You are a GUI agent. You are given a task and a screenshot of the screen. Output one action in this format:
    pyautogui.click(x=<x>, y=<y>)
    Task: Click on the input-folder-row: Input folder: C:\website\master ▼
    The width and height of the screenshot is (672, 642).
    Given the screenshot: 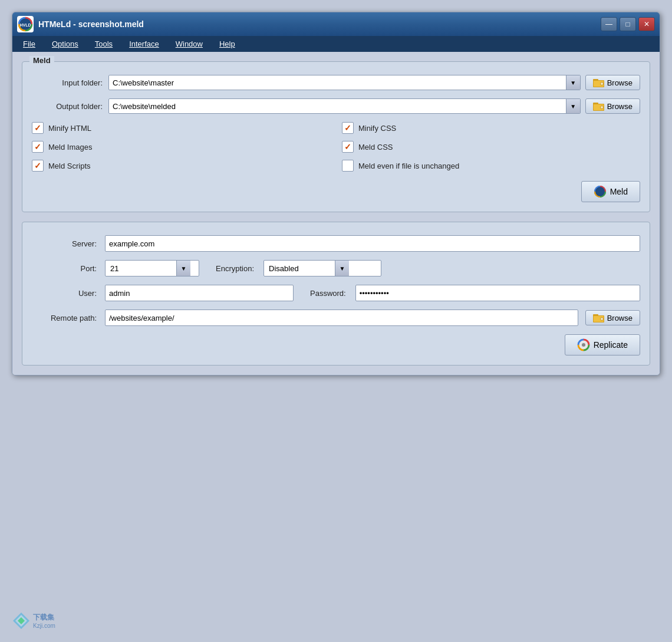 What is the action you would take?
    pyautogui.click(x=336, y=83)
    